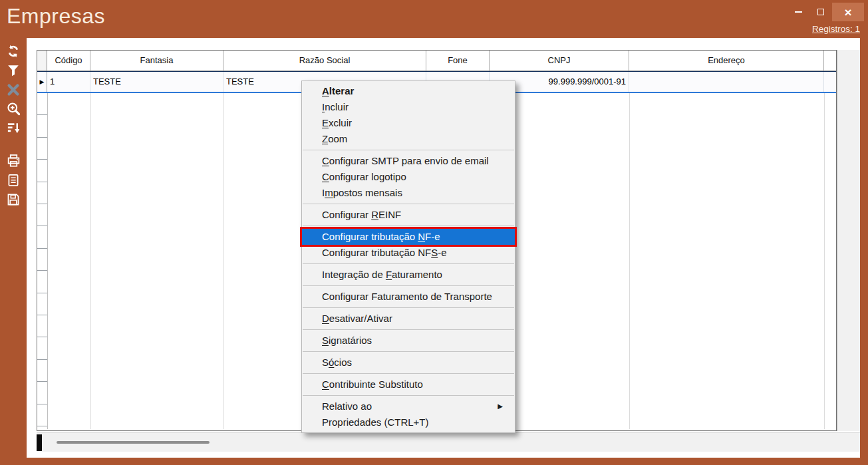  What do you see at coordinates (69, 82) in the screenshot?
I see `cell-codigo: 1` at bounding box center [69, 82].